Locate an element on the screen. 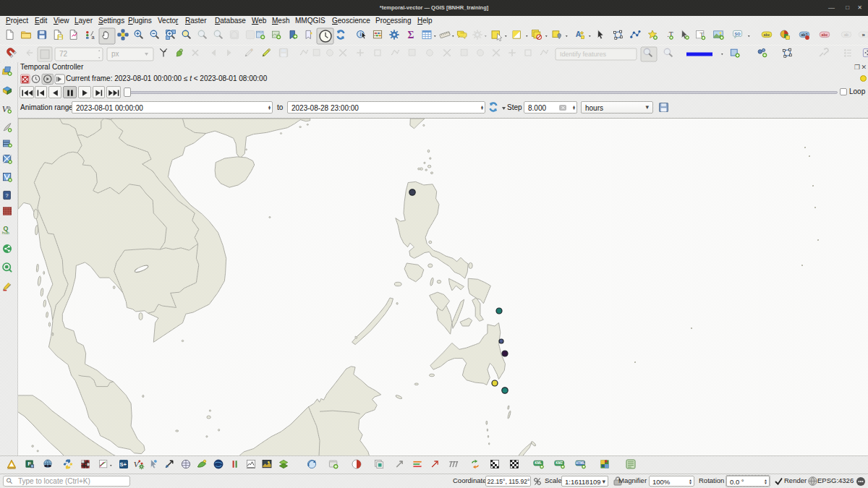 The height and width of the screenshot is (488, 868). svg-text: Identify features is located at coordinates (583, 54).